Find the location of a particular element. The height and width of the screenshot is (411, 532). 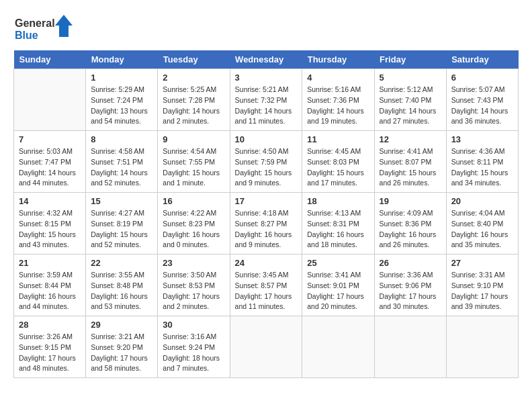

day-info: Sunrise: 4:36 AMSunset: 8:11 PMDaylight:… is located at coordinates (482, 168).